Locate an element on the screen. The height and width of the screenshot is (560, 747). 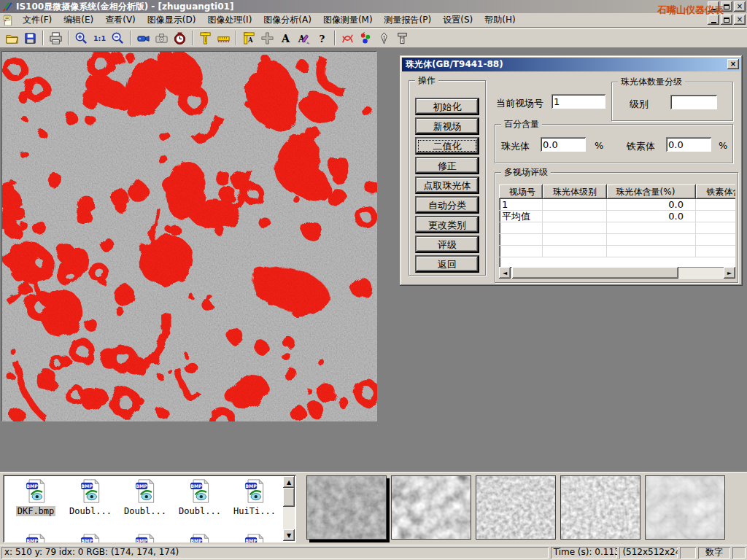
menu-item-7: 图像测量(M) is located at coordinates (348, 20).